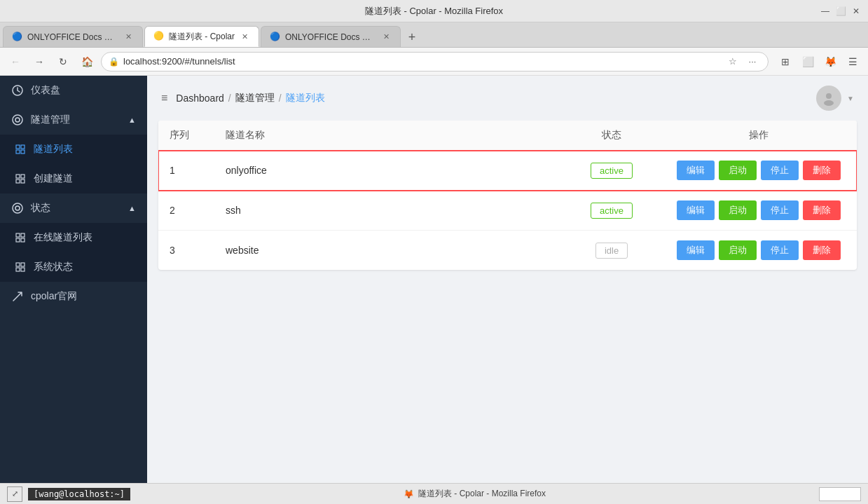  What do you see at coordinates (829, 98) in the screenshot?
I see `avatar` at bounding box center [829, 98].